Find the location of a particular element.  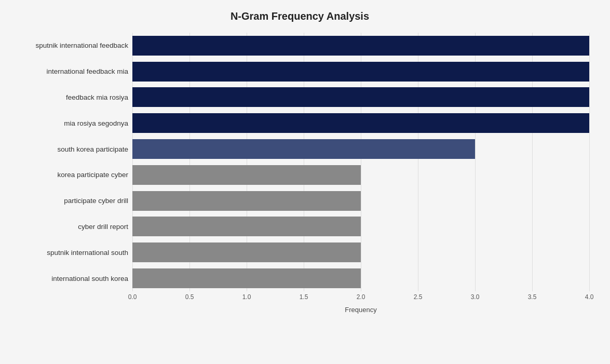

x-axis-ticks: 0.00.51.01.52.02.53.03.54.0 is located at coordinates (361, 299).